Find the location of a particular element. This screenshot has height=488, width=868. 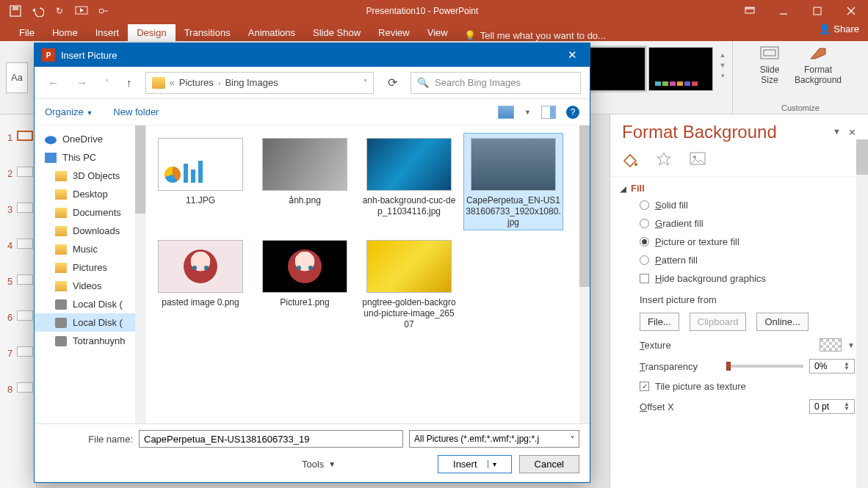

slide-thumb-1: 1 is located at coordinates (18, 136).